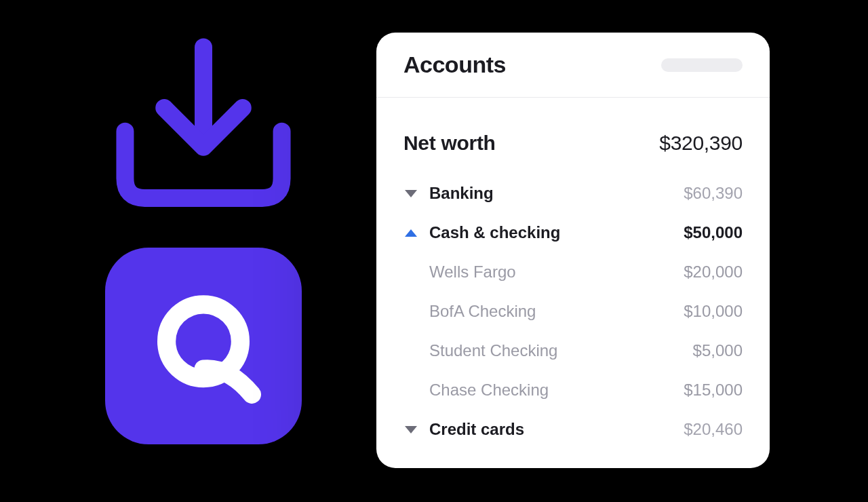  I want to click on account-row-chase-checking: Chase Checking $15,000, so click(573, 390).